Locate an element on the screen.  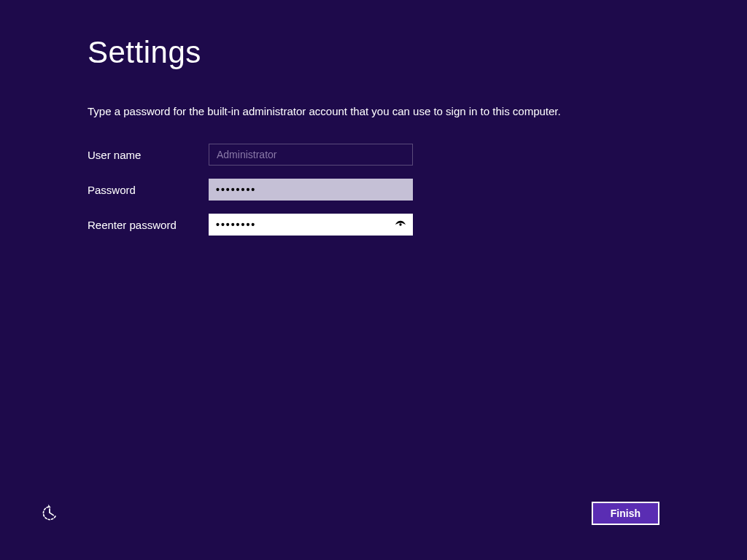
username-label: User name is located at coordinates (148, 155).